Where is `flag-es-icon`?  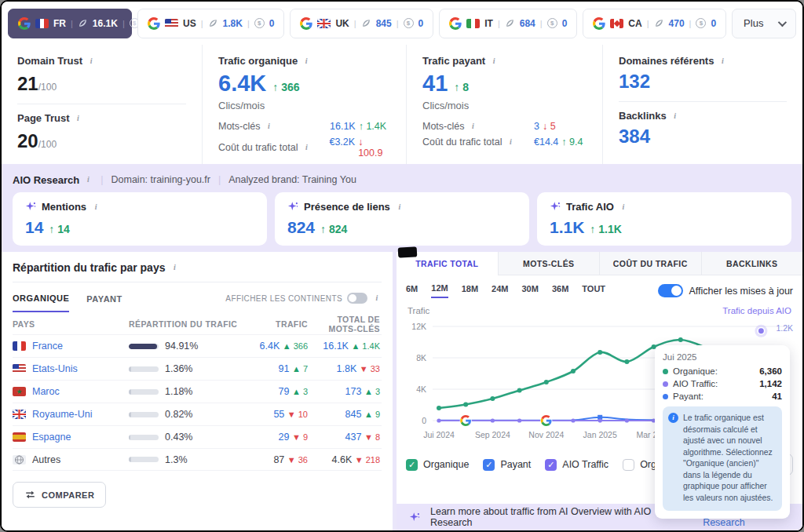 flag-es-icon is located at coordinates (19, 437).